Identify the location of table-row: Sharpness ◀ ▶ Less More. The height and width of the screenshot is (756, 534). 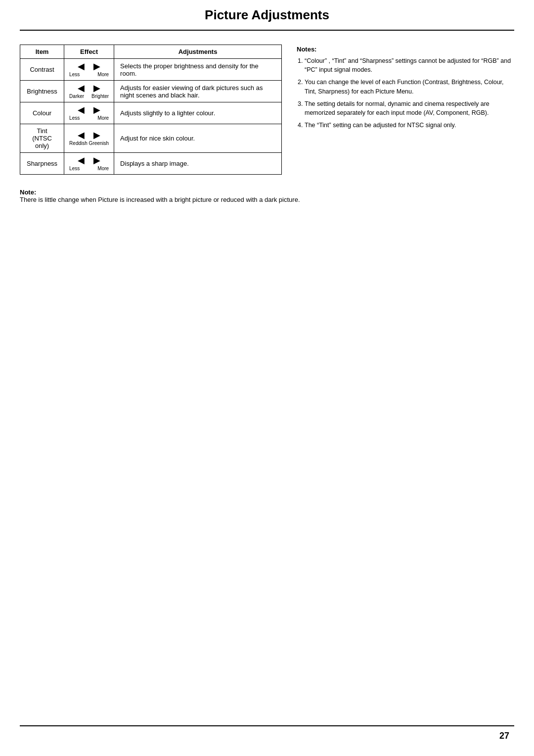
(151, 164).